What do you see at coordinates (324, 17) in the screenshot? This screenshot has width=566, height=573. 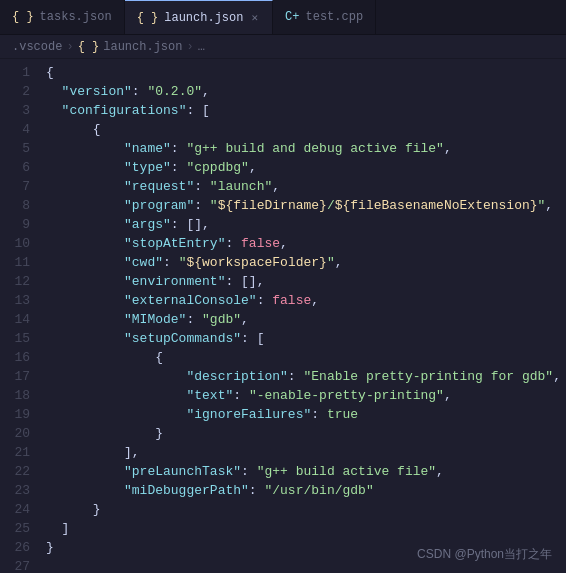 I see `tab-test: C+ test.cpp` at bounding box center [324, 17].